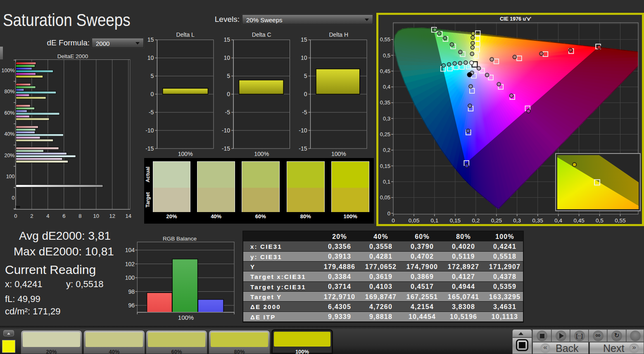 This screenshot has height=354, width=644. Describe the element at coordinates (9, 134) in the screenshot. I see `svg-text: 40%` at that location.